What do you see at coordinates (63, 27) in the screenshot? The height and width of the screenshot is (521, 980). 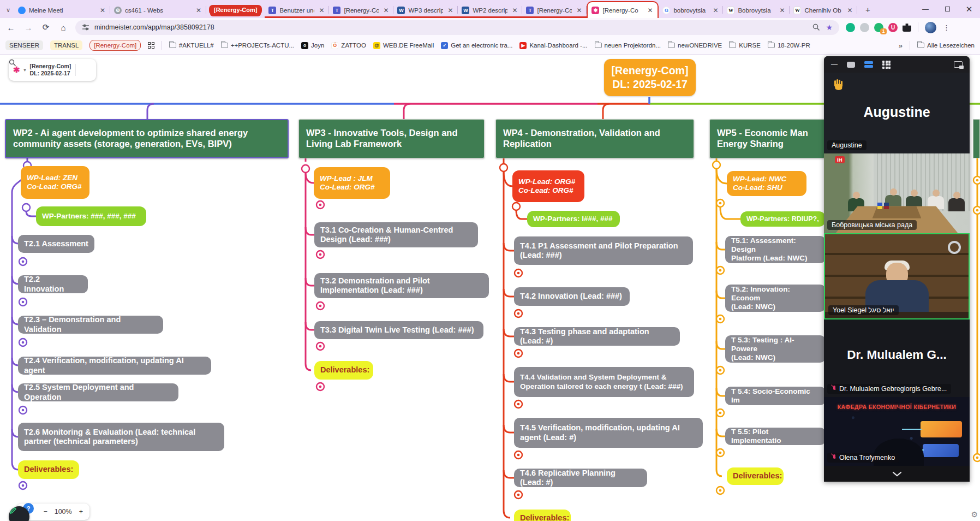 I see `home-button: ⌂` at bounding box center [63, 27].